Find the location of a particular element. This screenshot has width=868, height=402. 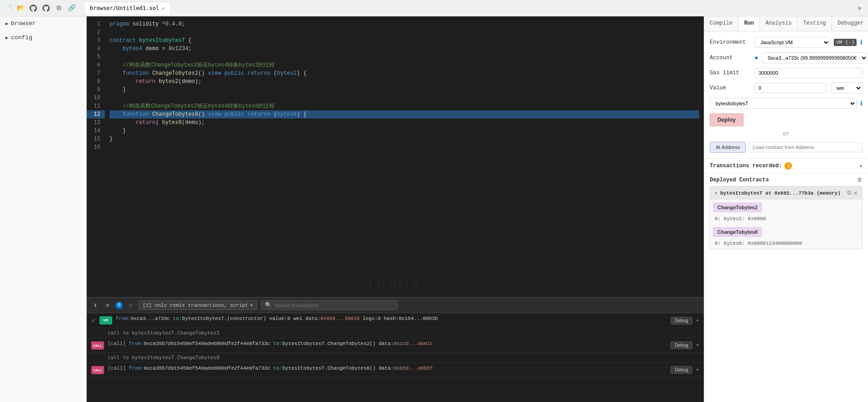

value-unit-select: wei is located at coordinates (847, 88).